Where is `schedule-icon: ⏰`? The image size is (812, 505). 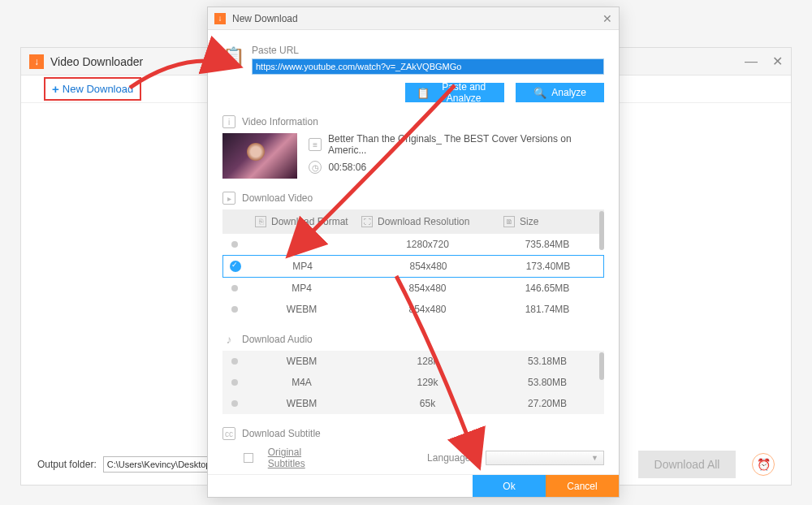
schedule-icon: ⏰ is located at coordinates (763, 464).